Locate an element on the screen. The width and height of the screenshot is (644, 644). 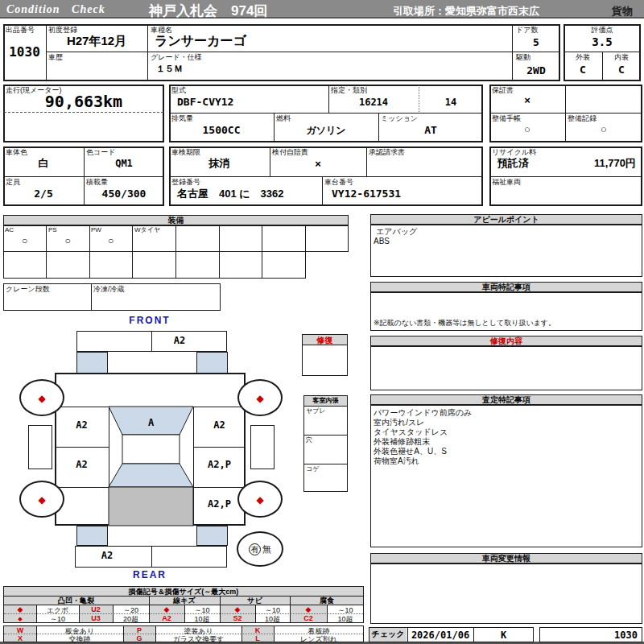
presence-yes-circled: 有 is located at coordinates (254, 549).